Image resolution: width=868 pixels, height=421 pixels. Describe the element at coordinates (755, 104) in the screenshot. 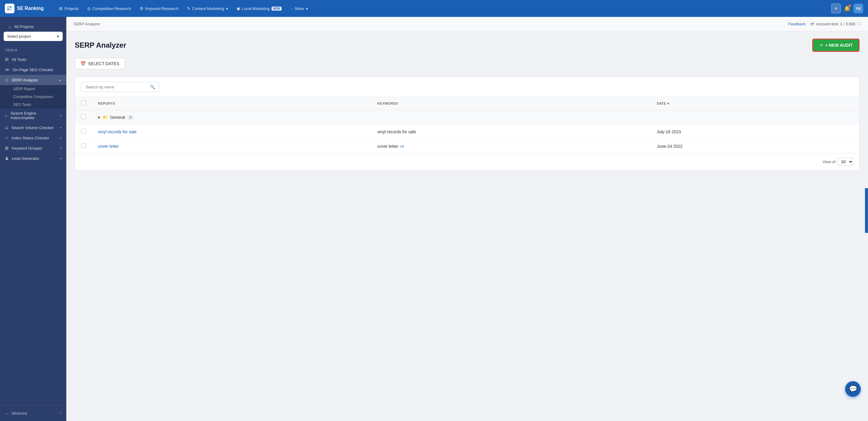

I see `th-date: DATE ▾` at that location.